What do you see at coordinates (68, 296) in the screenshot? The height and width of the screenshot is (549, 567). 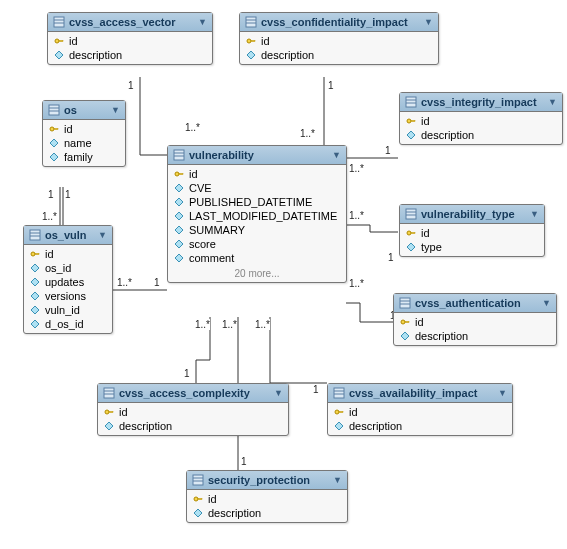 I see `column-row: versions` at bounding box center [68, 296].